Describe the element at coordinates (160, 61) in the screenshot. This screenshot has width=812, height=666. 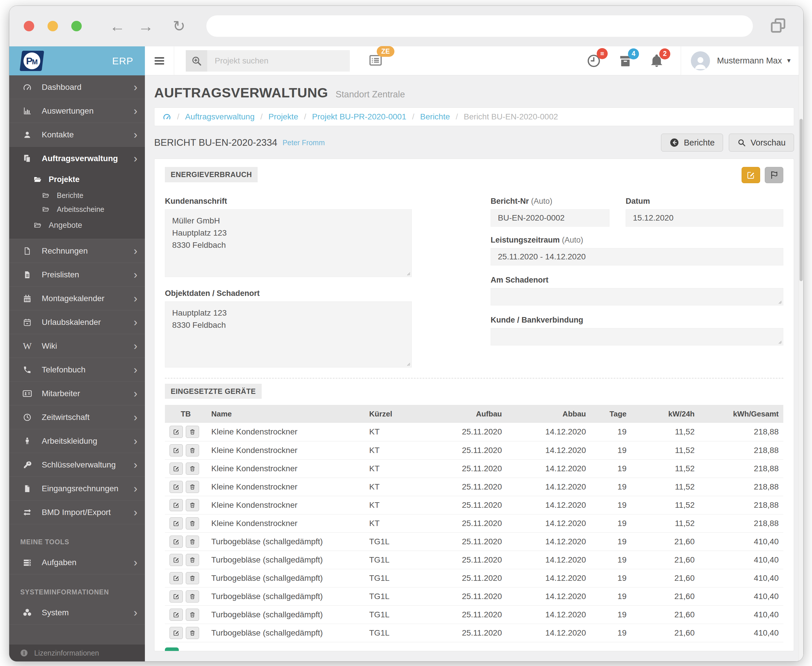
I see `hamburger-menu-icon` at that location.